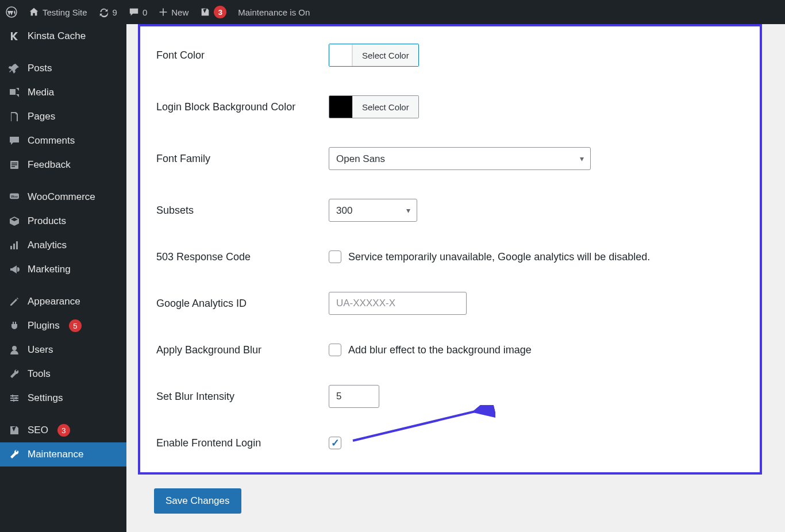  I want to click on svg-text: Woo, so click(15, 196).